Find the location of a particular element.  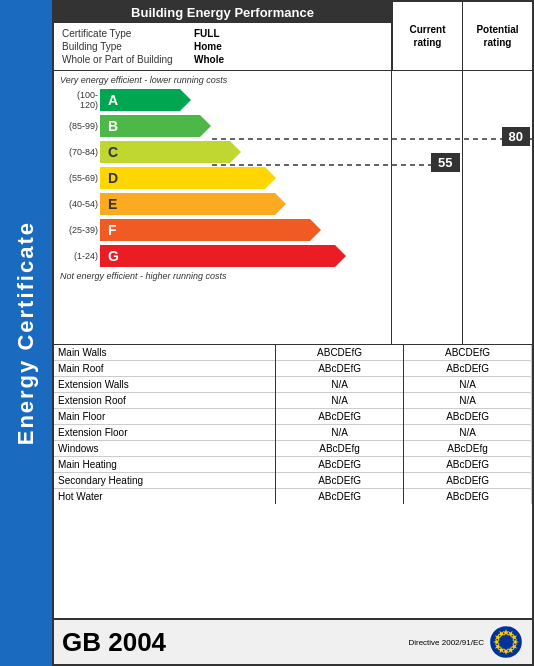

row-label: Extension Walls is located at coordinates (165, 385).